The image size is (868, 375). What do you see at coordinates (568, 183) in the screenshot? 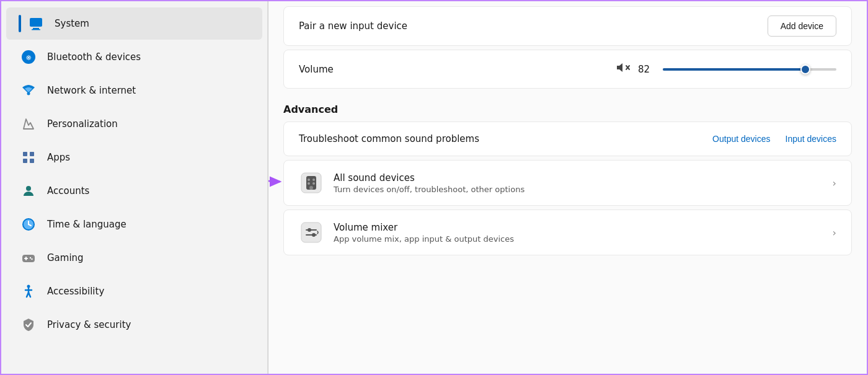
I see `all-sound-devices-card: All sound devices Turn devices on/off, t…` at bounding box center [568, 183].